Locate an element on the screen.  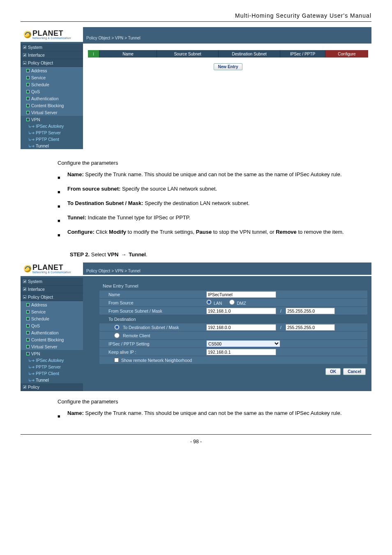
label-show-nn: Show remote Network Neighborhood is located at coordinates (153, 360).